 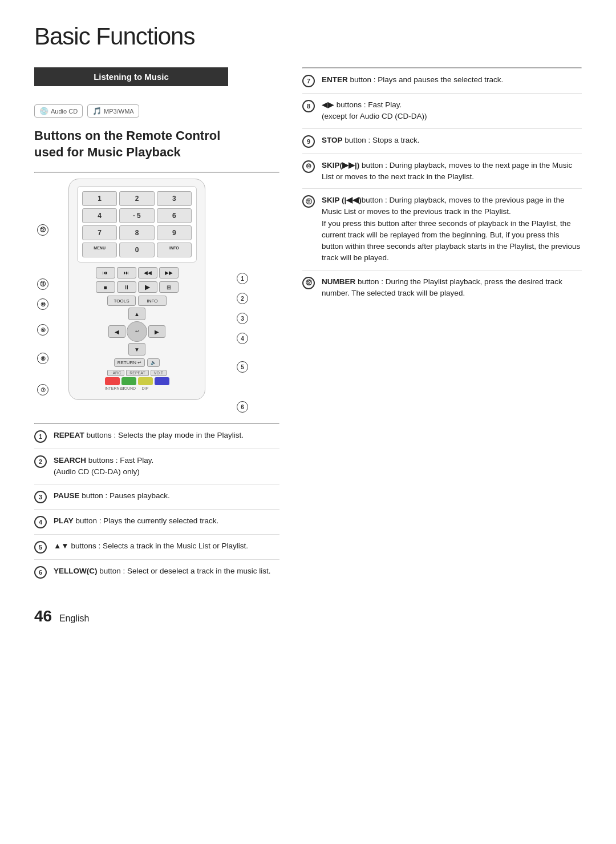 What do you see at coordinates (58, 111) in the screenshot?
I see `audio-cd-badge: 💿 Audio CD` at bounding box center [58, 111].